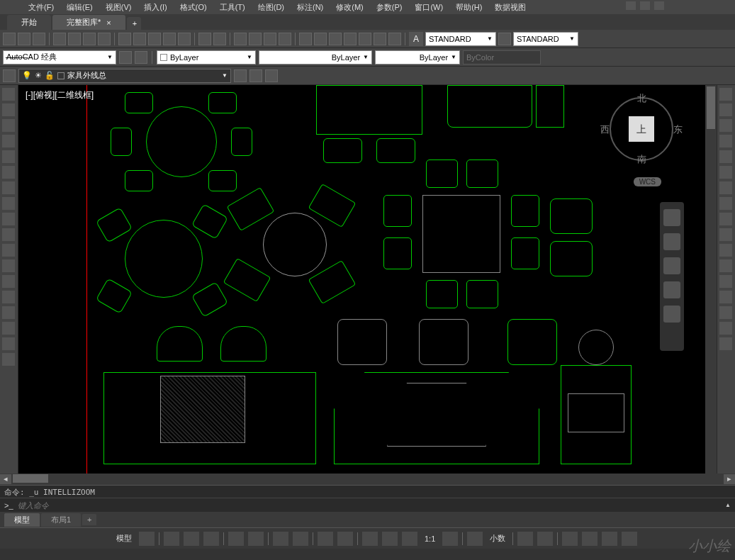 The image size is (735, 560). Describe the element at coordinates (9, 297) in the screenshot. I see `gradient-icon` at that location.